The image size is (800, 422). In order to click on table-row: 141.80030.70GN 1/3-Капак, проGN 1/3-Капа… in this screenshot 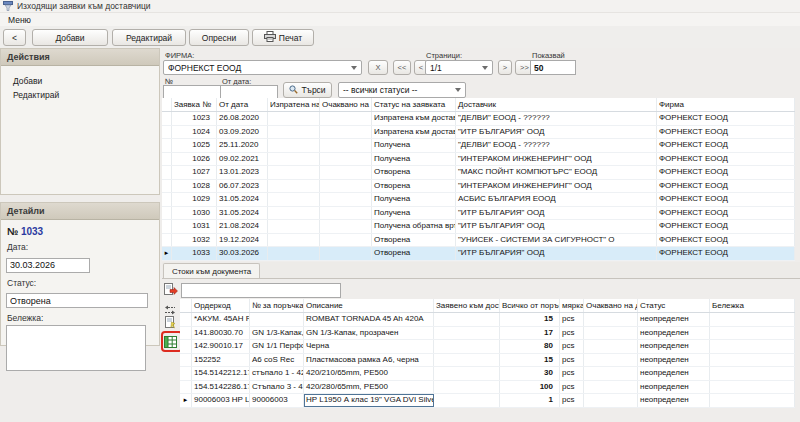, I will do `click(488, 334)`.